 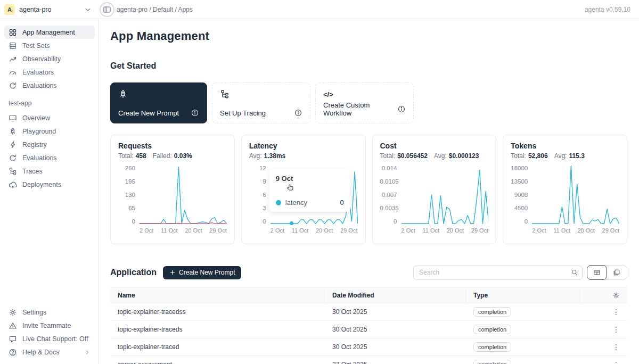 What do you see at coordinates (32, 171) in the screenshot?
I see `sidebar-item-label: Traces` at bounding box center [32, 171].